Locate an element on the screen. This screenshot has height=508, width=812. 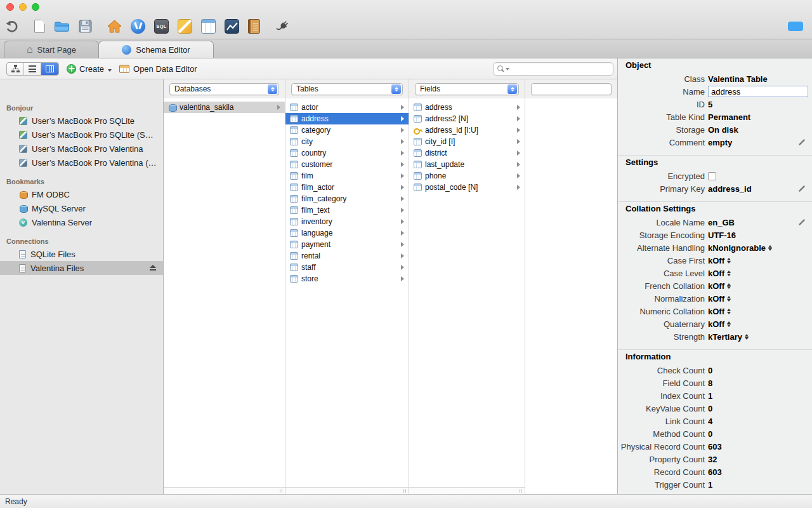
tab-schema-editor: Schema Editor is located at coordinates (156, 50).